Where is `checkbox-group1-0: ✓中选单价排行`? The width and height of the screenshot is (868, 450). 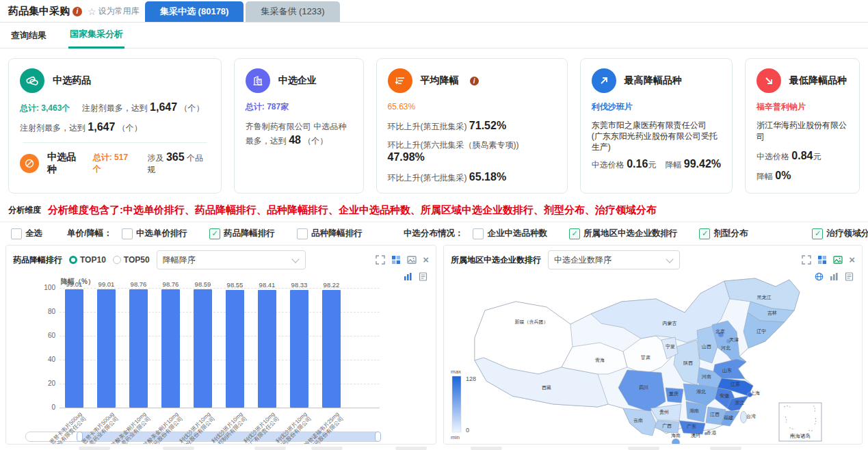 checkbox-group1-0: ✓中选单价排行 is located at coordinates (155, 234).